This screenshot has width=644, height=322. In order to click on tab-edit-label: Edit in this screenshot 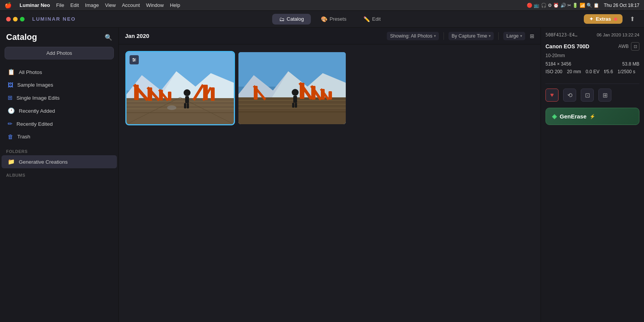, I will do `click(376, 19)`.